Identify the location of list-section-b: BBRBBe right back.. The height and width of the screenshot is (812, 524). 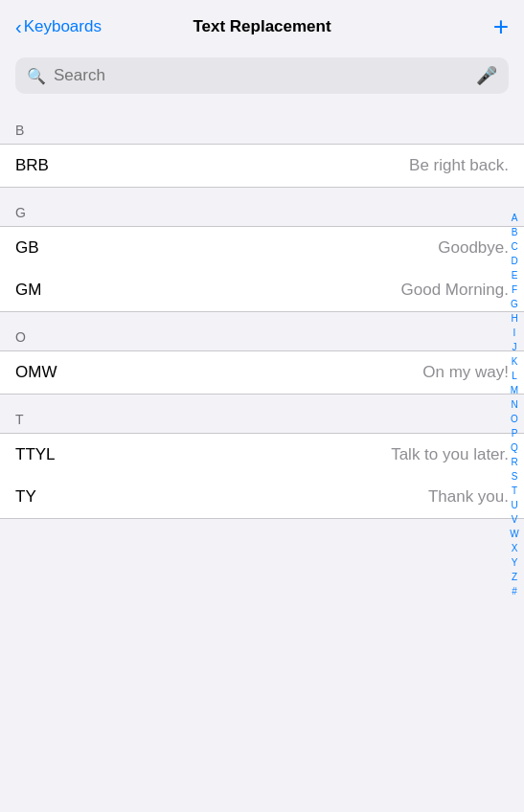
(262, 147).